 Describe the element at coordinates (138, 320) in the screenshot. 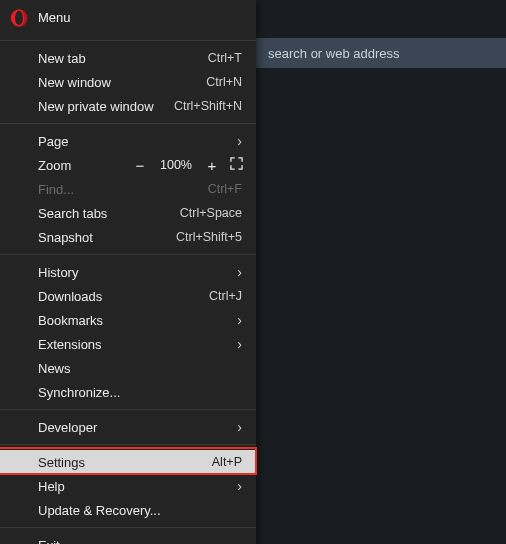

I see `menu-item-label: Bookmarks` at that location.